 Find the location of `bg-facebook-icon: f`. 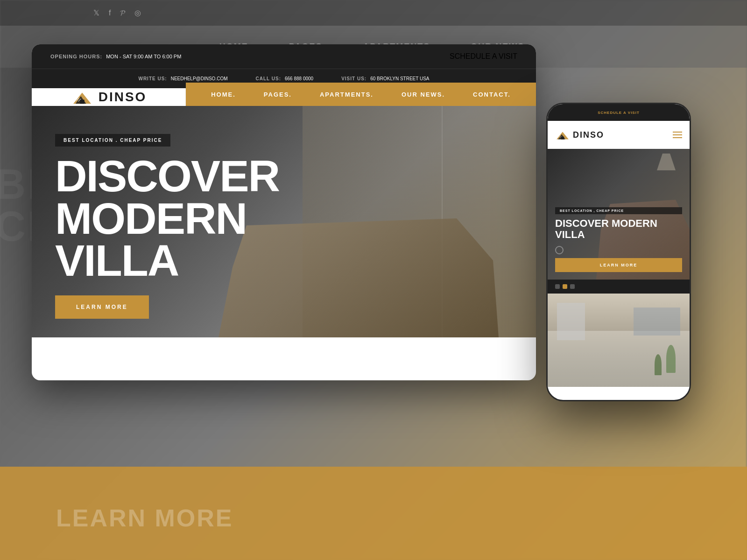

bg-facebook-icon: f is located at coordinates (110, 13).